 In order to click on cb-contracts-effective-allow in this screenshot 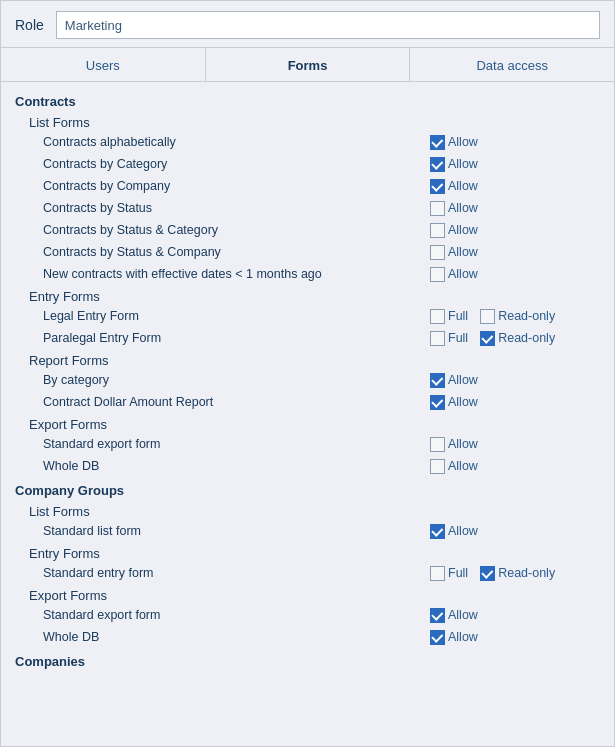, I will do `click(438, 274)`.